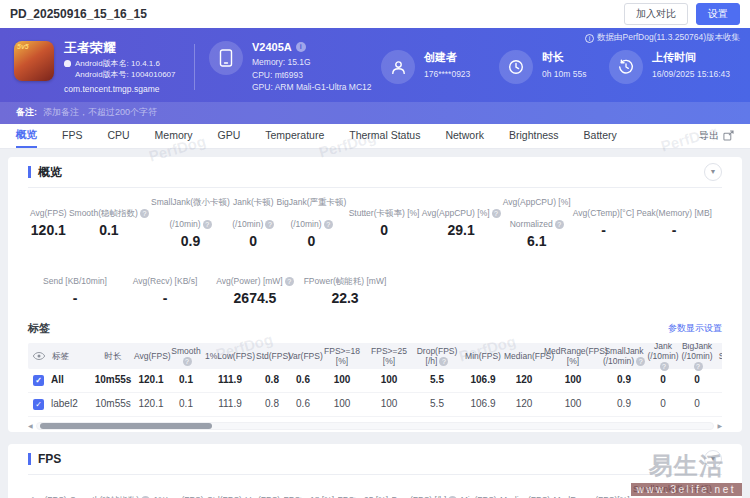 The image size is (750, 498). I want to click on table-header-cell: Jank(/10min)?, so click(663, 357).